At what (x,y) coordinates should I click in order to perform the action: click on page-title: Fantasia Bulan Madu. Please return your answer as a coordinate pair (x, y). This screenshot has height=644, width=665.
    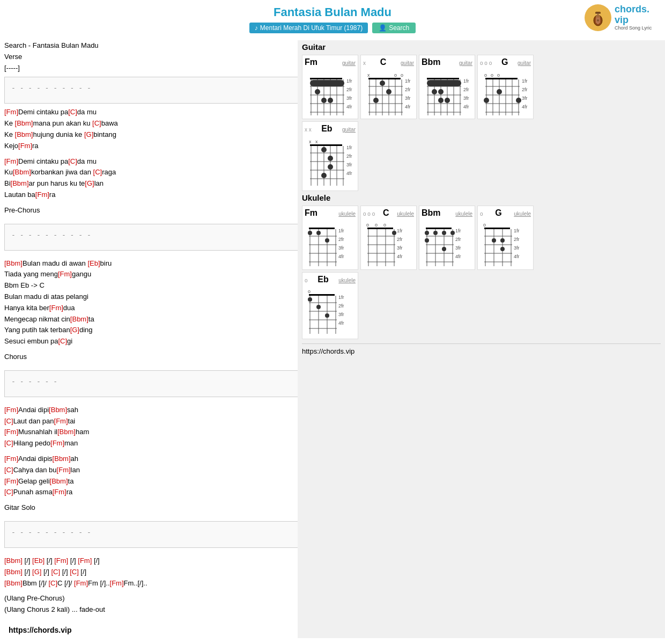
    Looking at the image, I should click on (332, 12).